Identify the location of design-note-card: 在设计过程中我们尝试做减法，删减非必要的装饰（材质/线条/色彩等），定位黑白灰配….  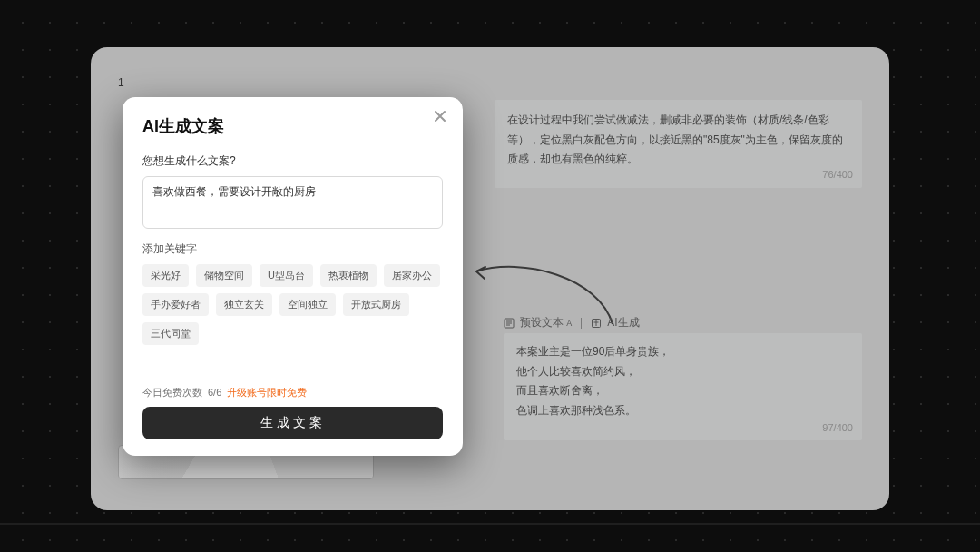
(679, 143).